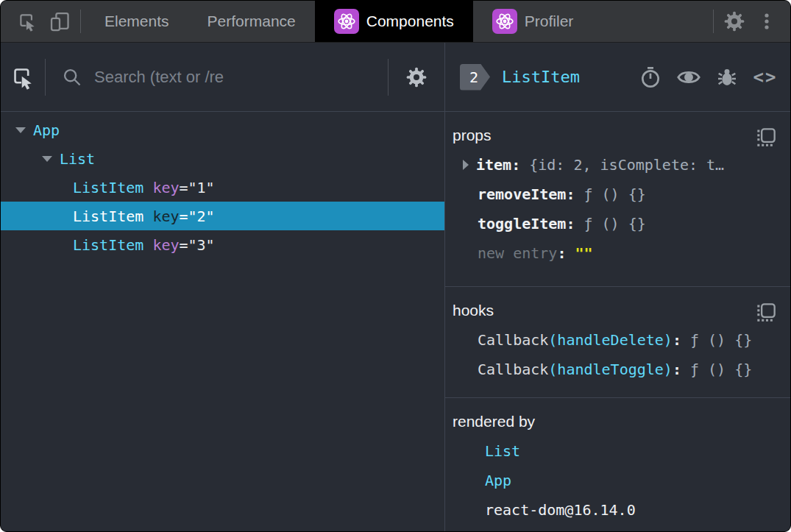 The image size is (791, 532). I want to click on prop-name: toggleItem, so click(522, 224).